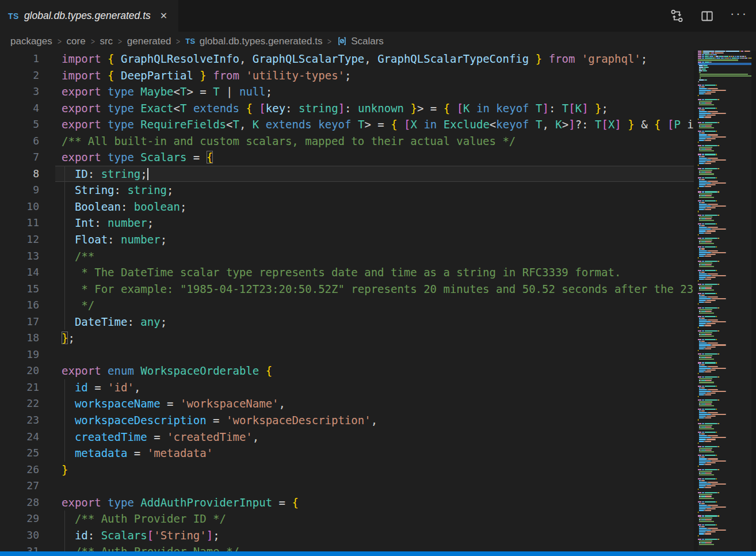 The image size is (756, 556). Describe the element at coordinates (20, 108) in the screenshot. I see `line-number: 4` at that location.